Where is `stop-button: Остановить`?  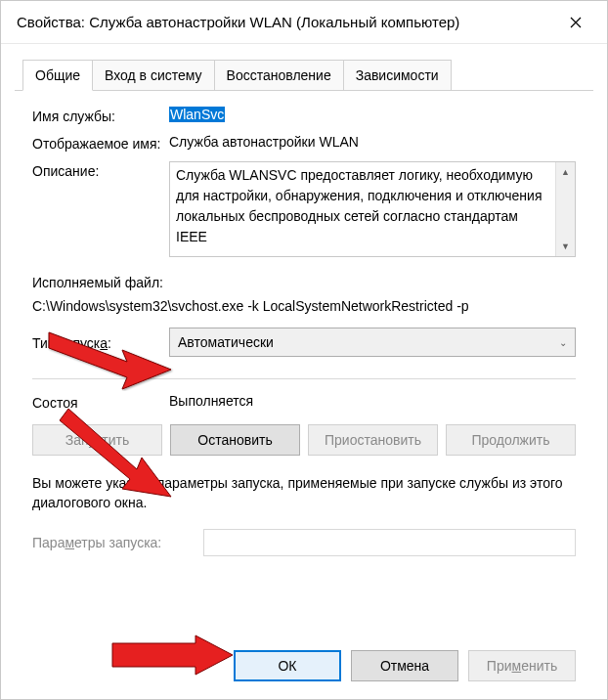
stop-button: Остановить is located at coordinates (235, 440).